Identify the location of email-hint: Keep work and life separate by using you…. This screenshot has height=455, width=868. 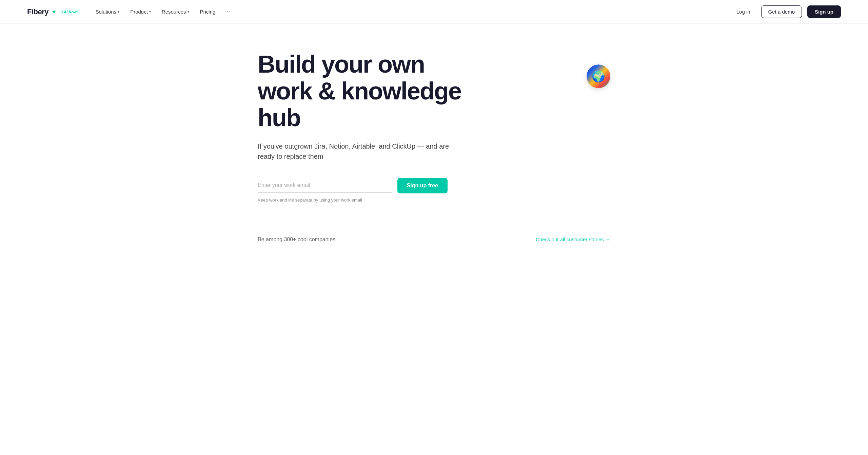
(434, 200).